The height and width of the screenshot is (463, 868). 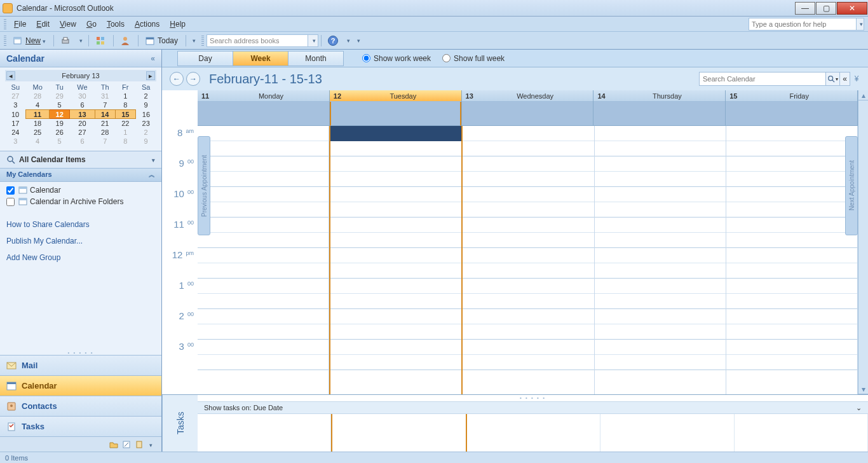 What do you see at coordinates (863, 389) in the screenshot?
I see `scroll-down-button: ▾` at bounding box center [863, 389].